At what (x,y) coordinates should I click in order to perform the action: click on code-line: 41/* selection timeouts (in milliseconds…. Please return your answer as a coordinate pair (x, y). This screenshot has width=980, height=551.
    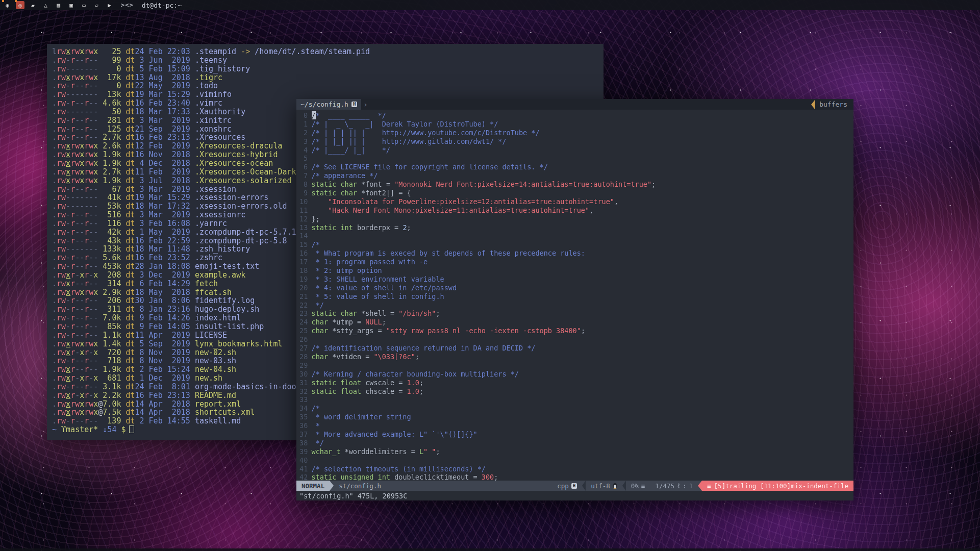
    Looking at the image, I should click on (576, 469).